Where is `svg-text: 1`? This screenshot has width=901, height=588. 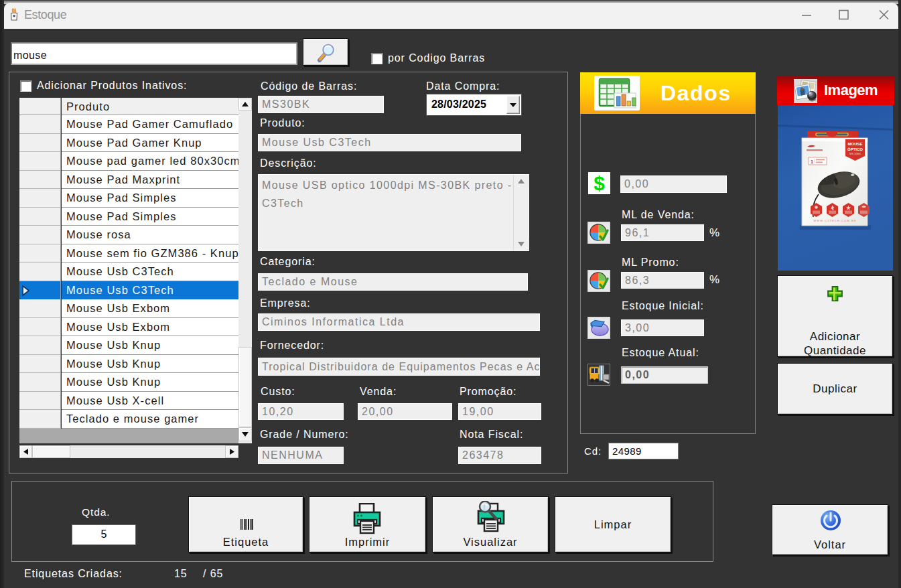
svg-text: 1 is located at coordinates (812, 162).